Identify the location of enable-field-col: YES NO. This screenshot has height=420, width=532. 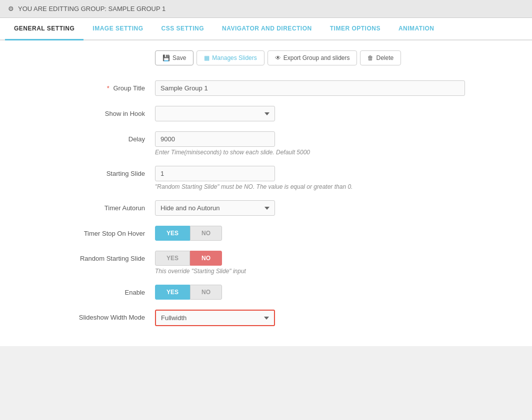
(188, 292).